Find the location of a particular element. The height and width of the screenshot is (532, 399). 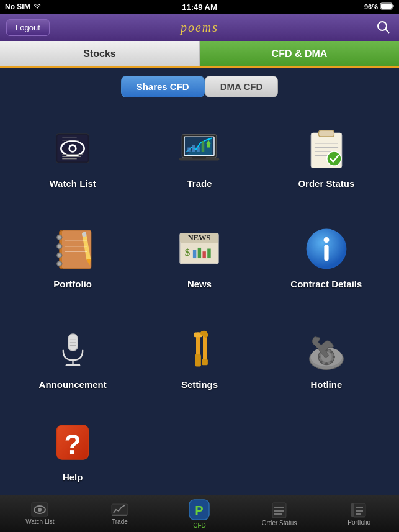

battery-icon is located at coordinates (387, 7).